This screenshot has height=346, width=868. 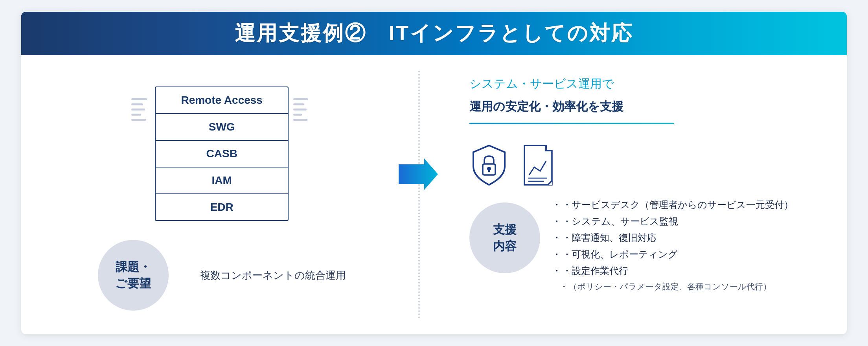 I want to click on stack-box-swg: SWG, so click(x=222, y=127).